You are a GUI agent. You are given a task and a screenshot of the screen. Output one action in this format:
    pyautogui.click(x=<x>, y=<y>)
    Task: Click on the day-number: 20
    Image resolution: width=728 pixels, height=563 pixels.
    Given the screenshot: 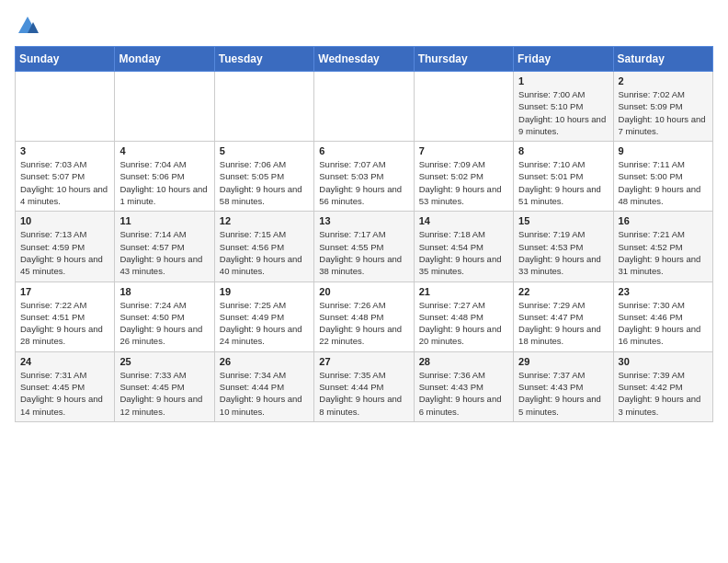 What is the action you would take?
    pyautogui.click(x=364, y=292)
    